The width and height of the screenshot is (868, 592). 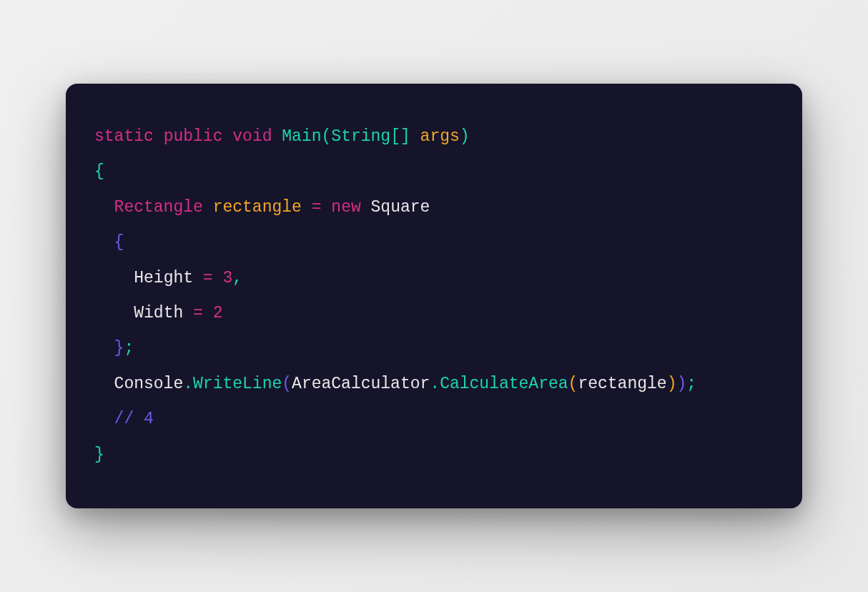 What do you see at coordinates (252, 137) in the screenshot?
I see `keyword-void: void` at bounding box center [252, 137].